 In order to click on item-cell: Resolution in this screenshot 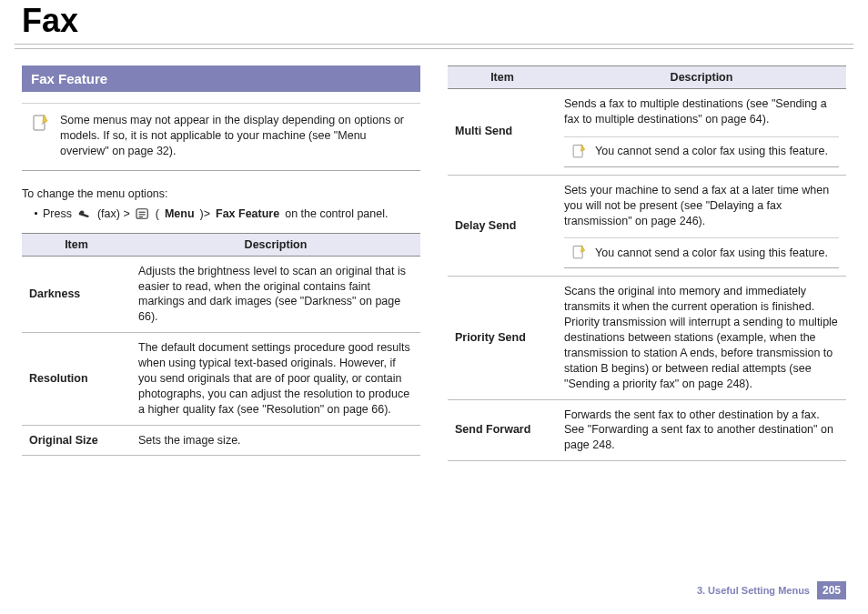, I will do `click(76, 378)`.